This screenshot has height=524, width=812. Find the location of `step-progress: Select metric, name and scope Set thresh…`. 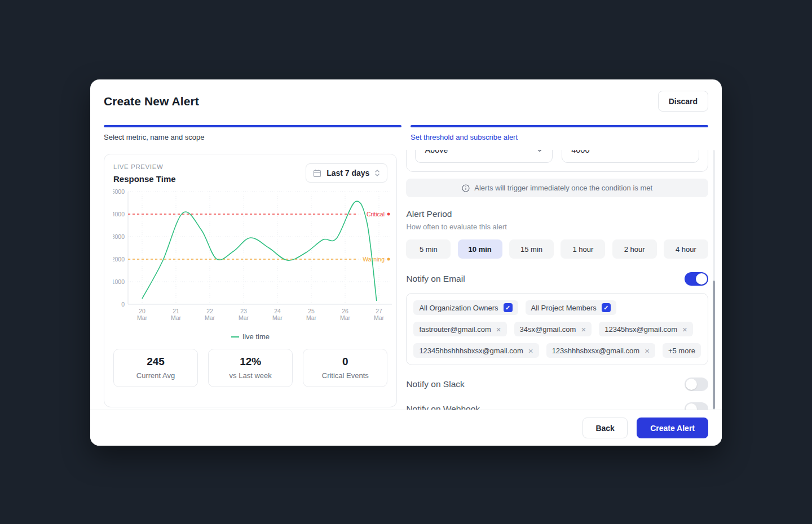

step-progress: Select metric, name and scope Set thresh… is located at coordinates (406, 131).